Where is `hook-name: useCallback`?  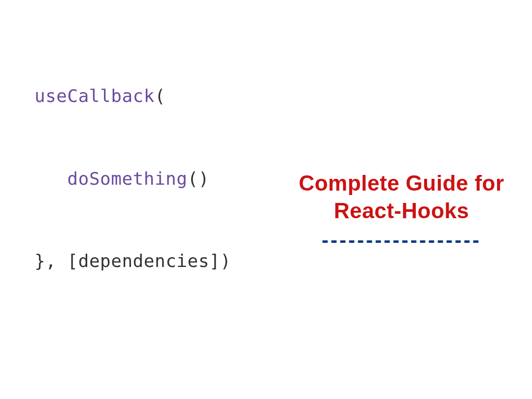
hook-name: useCallback is located at coordinates (95, 96).